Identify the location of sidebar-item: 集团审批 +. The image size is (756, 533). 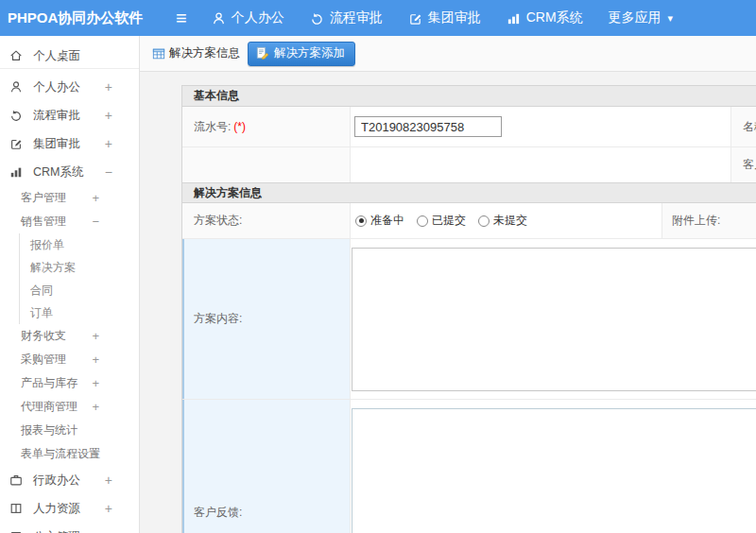
(70, 144).